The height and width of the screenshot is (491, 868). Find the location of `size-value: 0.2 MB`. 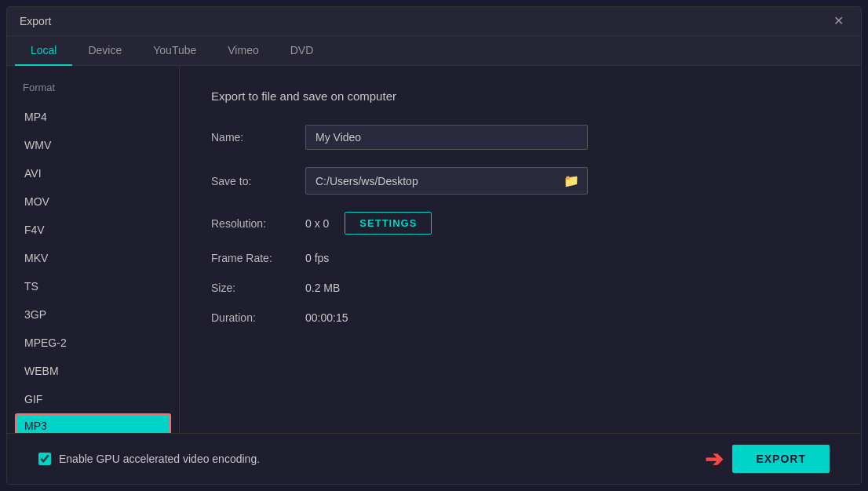

size-value: 0.2 MB is located at coordinates (323, 288).